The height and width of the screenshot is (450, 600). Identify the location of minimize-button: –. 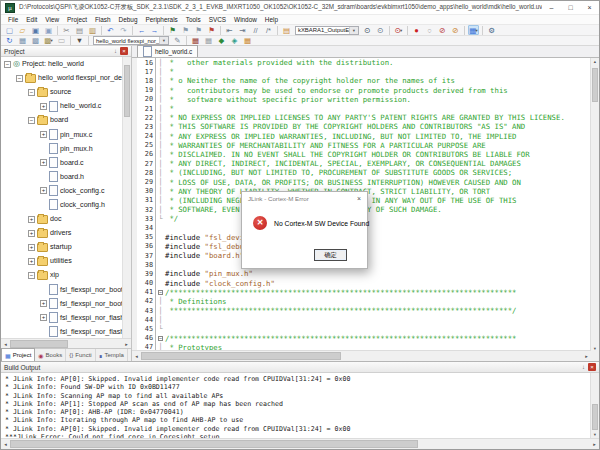
(552, 8).